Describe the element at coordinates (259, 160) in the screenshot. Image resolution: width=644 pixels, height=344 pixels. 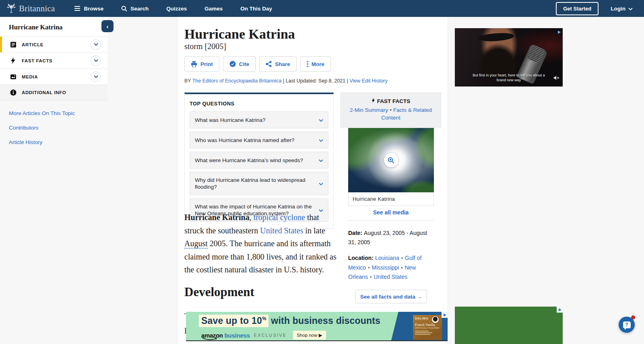
I see `question-item: What were Hurricane Katrina’s wind speed…` at that location.